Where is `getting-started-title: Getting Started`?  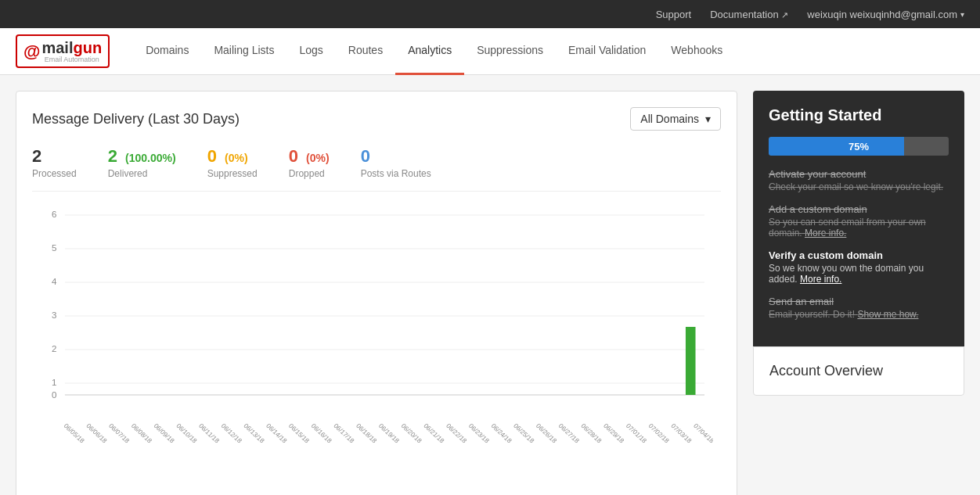
getting-started-title: Getting Started is located at coordinates (859, 116).